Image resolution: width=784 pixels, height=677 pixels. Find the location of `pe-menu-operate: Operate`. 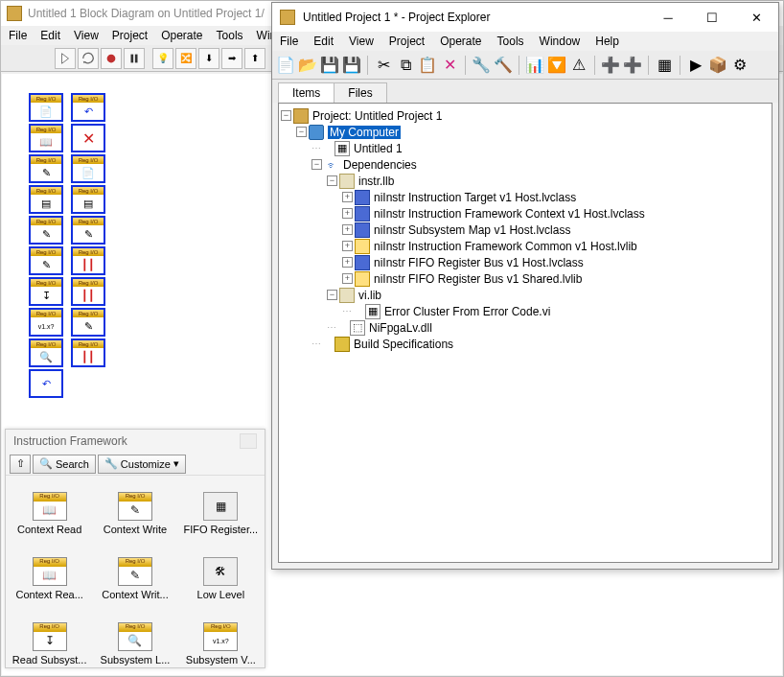

pe-menu-operate: Operate is located at coordinates (460, 41).